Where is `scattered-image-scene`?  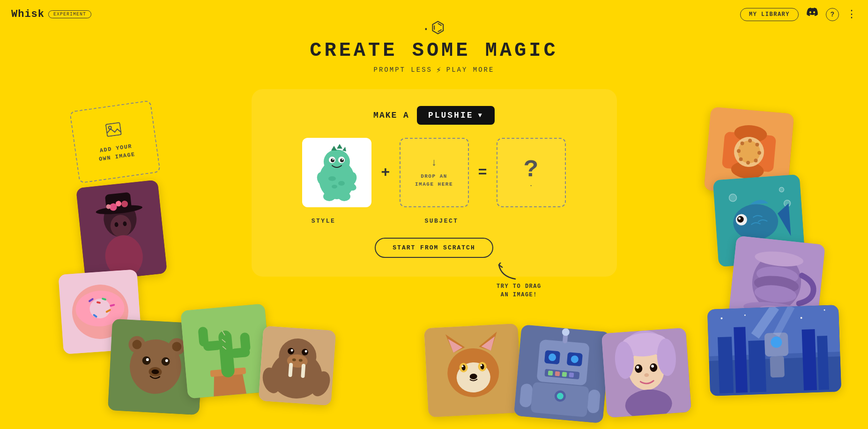
scattered-image-scene is located at coordinates (774, 351).